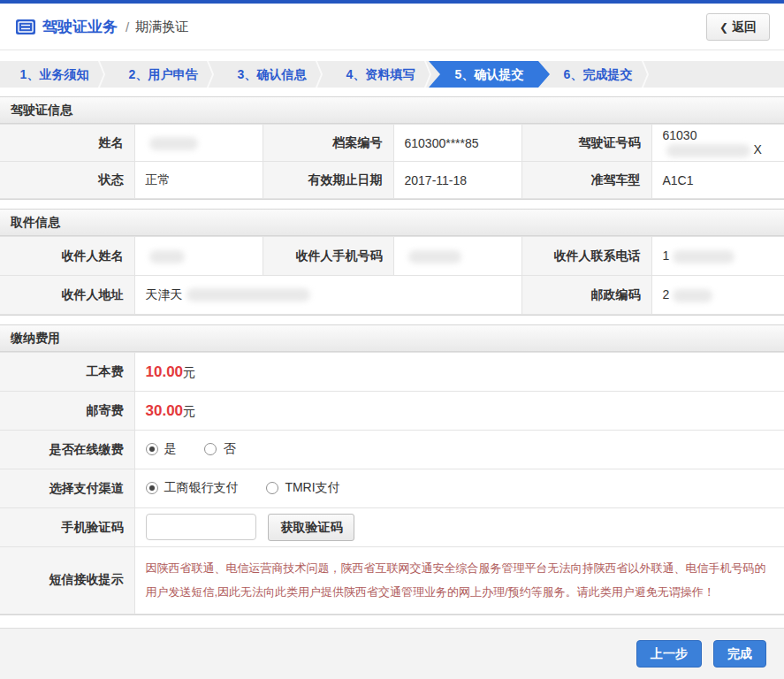 This screenshot has height=679, width=784. What do you see at coordinates (302, 488) in the screenshot?
I see `channel-tmri-option: TMRI支付` at bounding box center [302, 488].